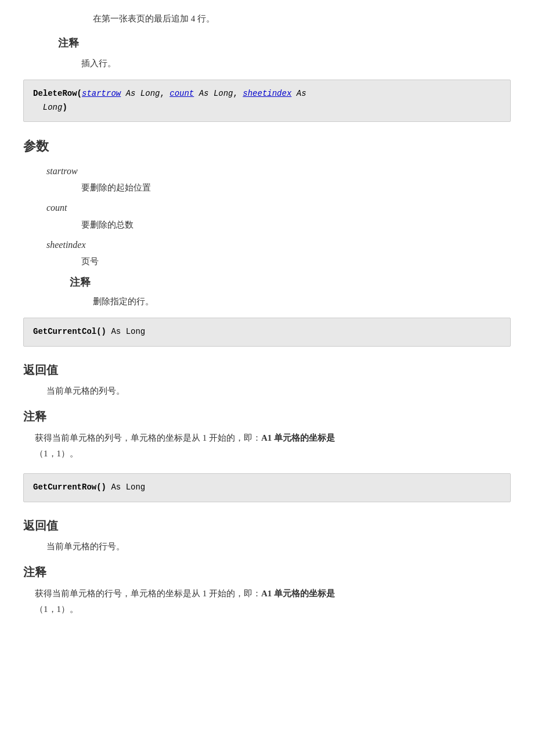 The height and width of the screenshot is (756, 534). I want to click on getcurrentcol-keyword: GetCurrentCol(), so click(70, 332).